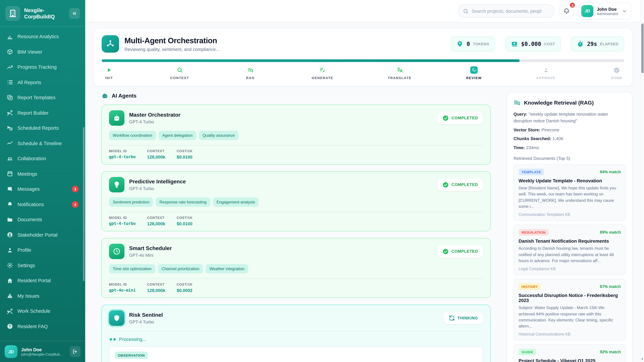 Image resolution: width=644 pixels, height=362 pixels. What do you see at coordinates (296, 201) in the screenshot?
I see `agent-card-predictive-intelligence: Predictive Intelligence GPT-4 Turbo COMP…` at bounding box center [296, 201].